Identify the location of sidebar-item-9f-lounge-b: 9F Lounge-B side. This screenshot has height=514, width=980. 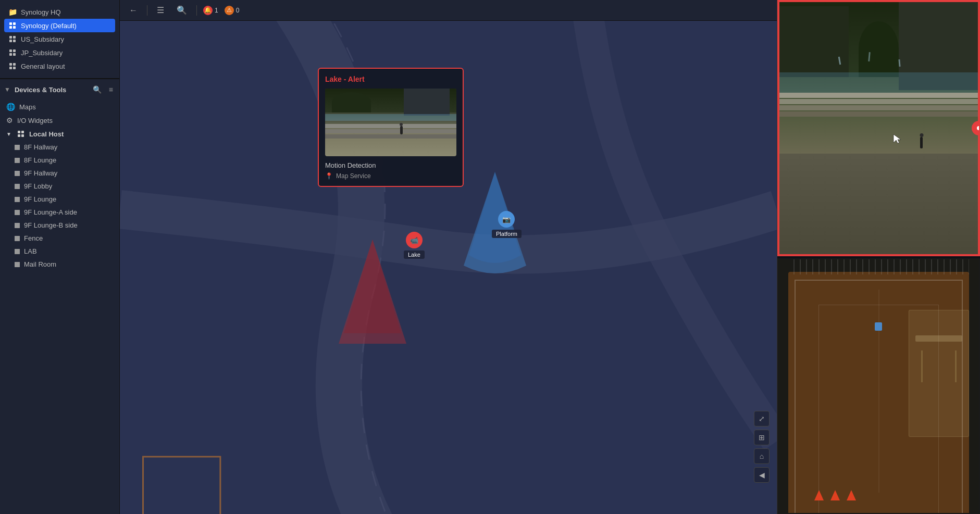
(59, 225).